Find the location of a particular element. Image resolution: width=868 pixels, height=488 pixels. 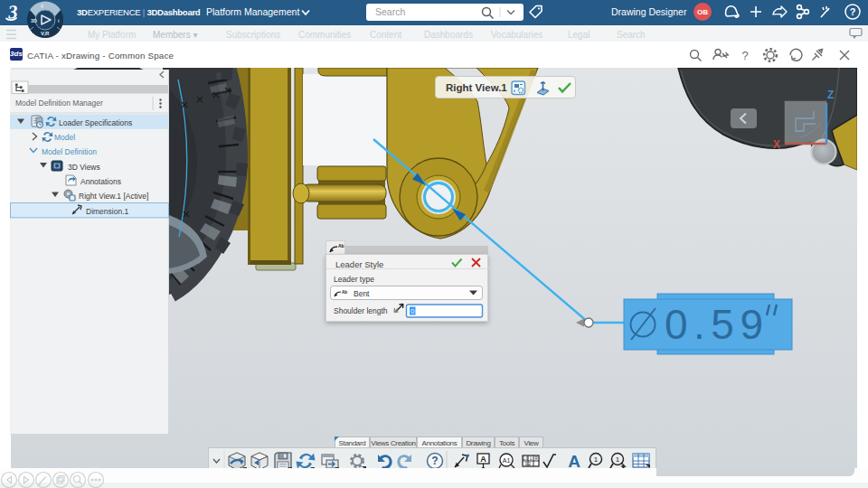

svg-text: 1.0 is located at coordinates (526, 459).